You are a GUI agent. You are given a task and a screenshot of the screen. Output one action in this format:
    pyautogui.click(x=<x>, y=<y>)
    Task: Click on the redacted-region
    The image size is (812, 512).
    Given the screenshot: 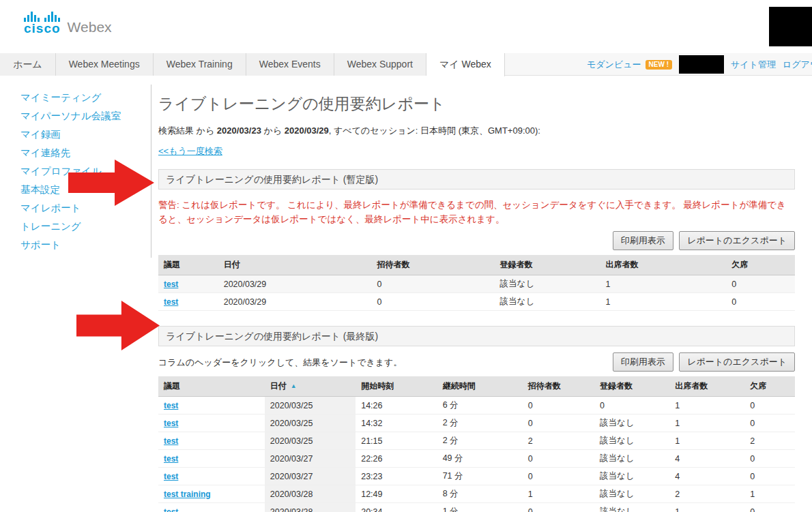 What is the action you would take?
    pyautogui.click(x=790, y=27)
    